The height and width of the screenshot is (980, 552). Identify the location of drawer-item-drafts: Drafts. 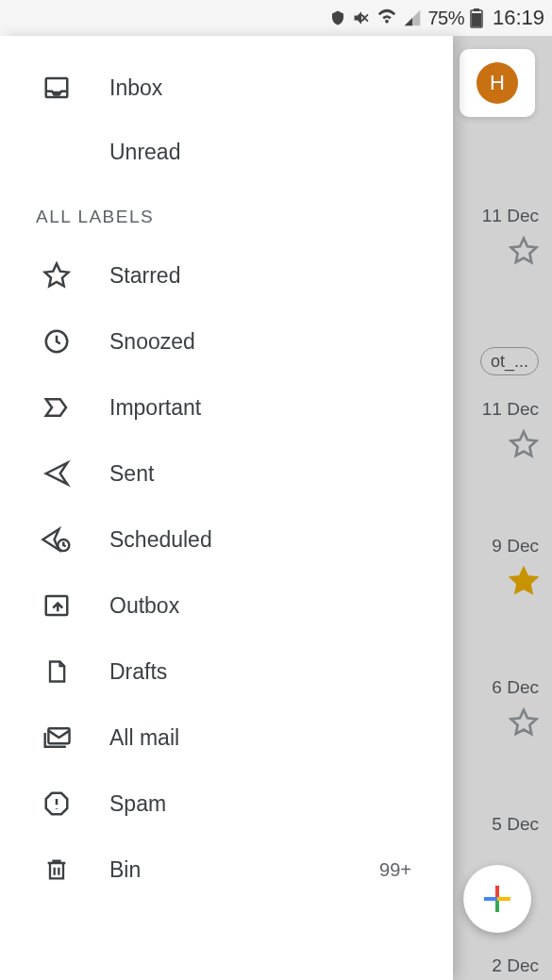
(226, 672).